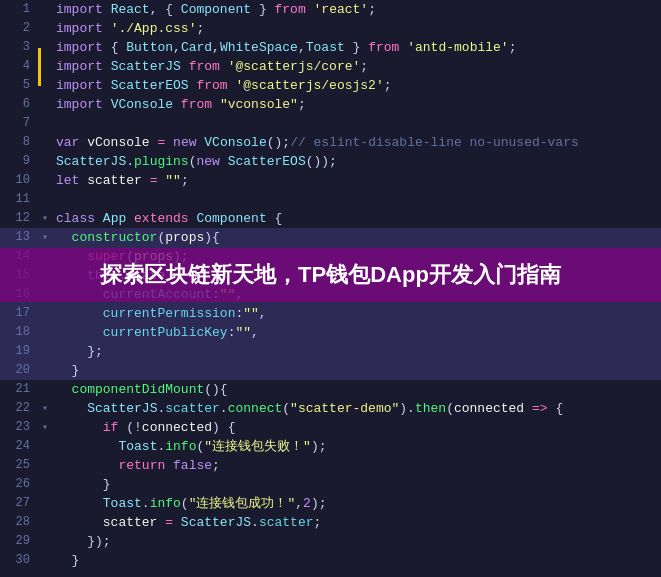 This screenshot has height=577, width=661. I want to click on line-num-23: 23, so click(19, 428).